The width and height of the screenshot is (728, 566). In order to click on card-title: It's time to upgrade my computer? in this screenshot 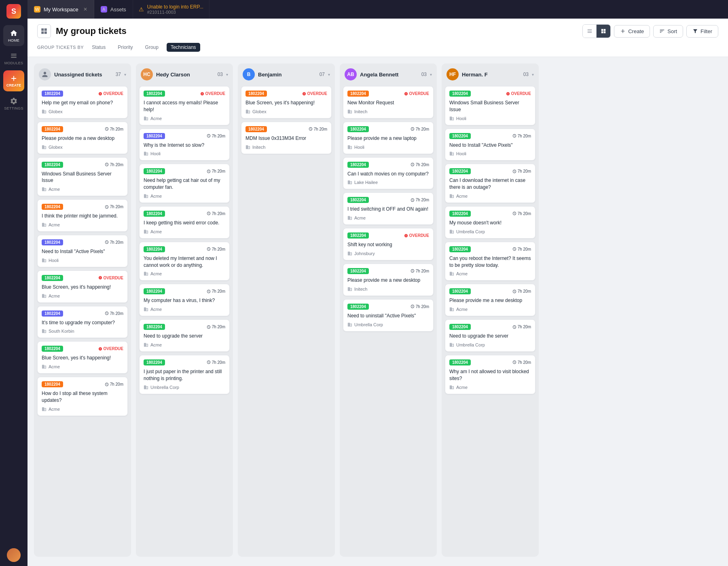, I will do `click(83, 323)`.